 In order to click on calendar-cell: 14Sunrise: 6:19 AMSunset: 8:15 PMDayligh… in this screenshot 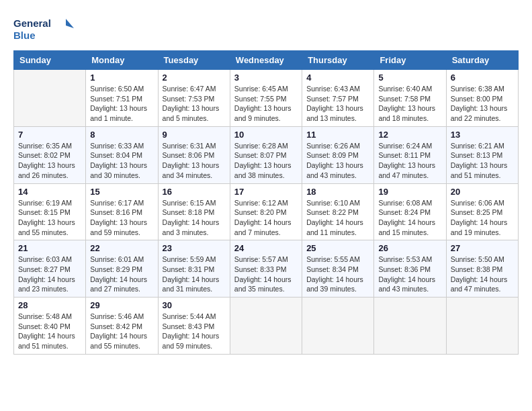, I will do `click(50, 212)`.